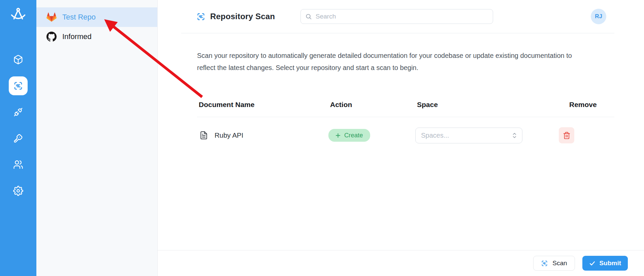 This screenshot has height=276, width=644. Describe the element at coordinates (52, 17) in the screenshot. I see `gitlab-icon` at that location.